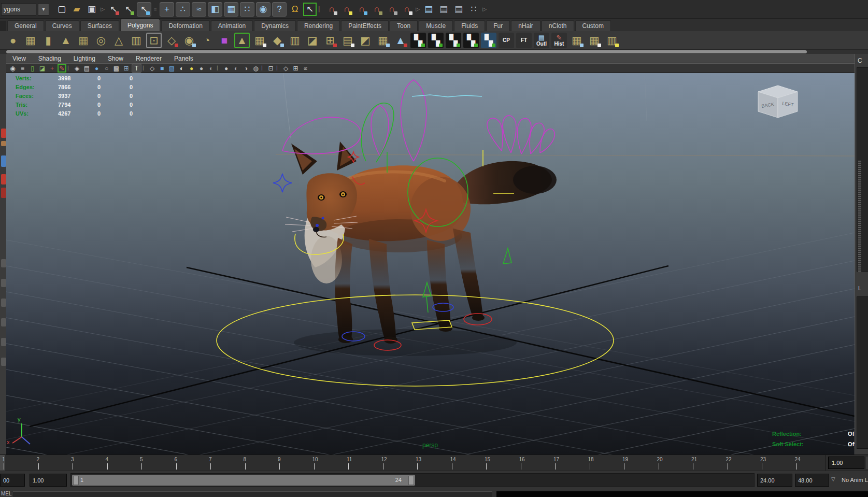 The height and width of the screenshot is (497, 868). Describe the element at coordinates (77, 68) in the screenshot. I see `grid-icon: ◈` at that location.